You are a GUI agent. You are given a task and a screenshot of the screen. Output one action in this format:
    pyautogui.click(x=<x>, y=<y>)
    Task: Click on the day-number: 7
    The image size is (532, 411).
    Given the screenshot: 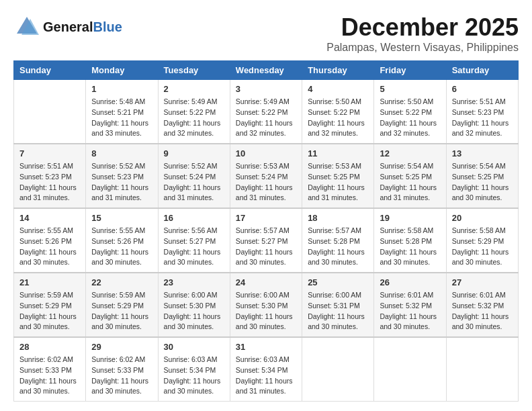 What is the action you would take?
    pyautogui.click(x=50, y=153)
    